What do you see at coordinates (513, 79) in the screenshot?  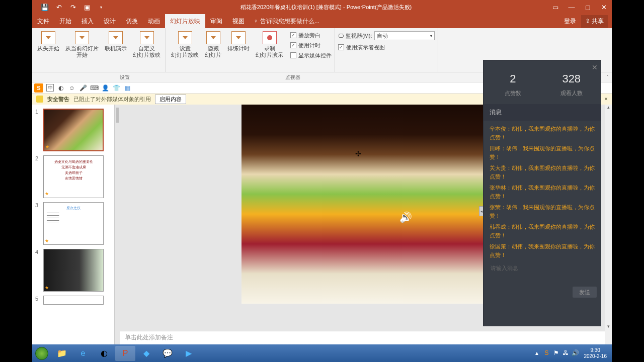 I see `likes-count: 2` at bounding box center [513, 79].